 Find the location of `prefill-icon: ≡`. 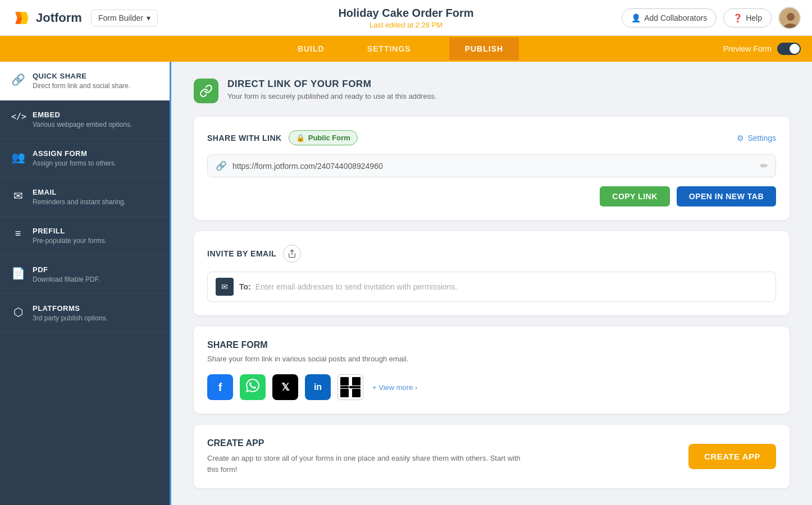

prefill-icon: ≡ is located at coordinates (18, 233).